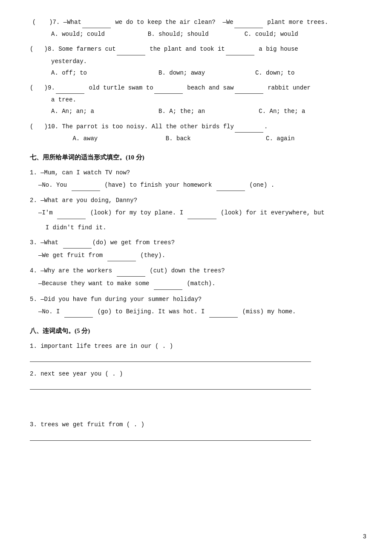 The image size is (392, 555). I want to click on fill-q4: 4. —Why are the workers (cut) down the t…, so click(198, 278).